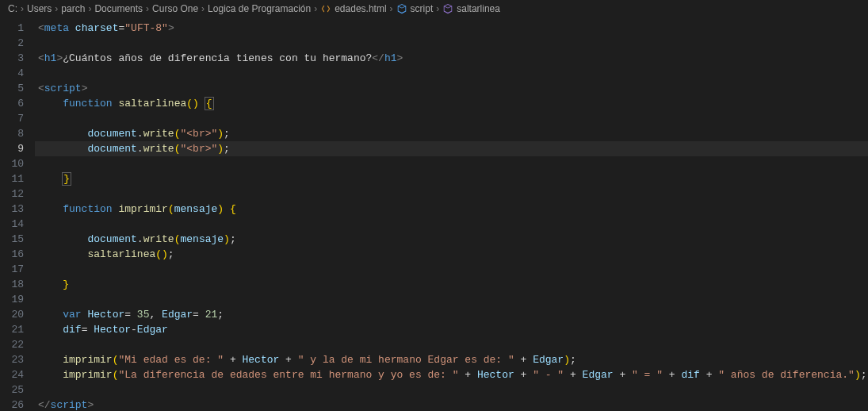  I want to click on code-line: imprimir("Mi edad es de: " + Hector + " …, so click(452, 360).